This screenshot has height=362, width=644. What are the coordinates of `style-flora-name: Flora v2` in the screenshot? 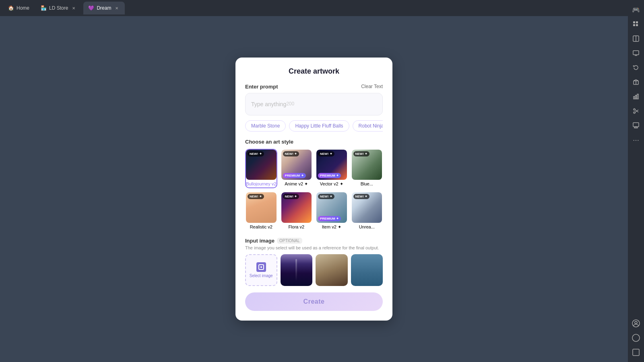 It's located at (297, 227).